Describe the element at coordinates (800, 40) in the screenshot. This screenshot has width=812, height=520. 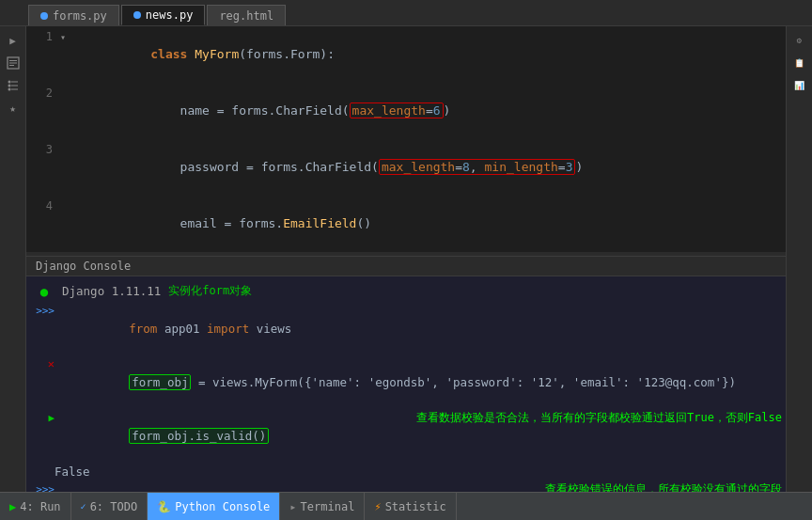
I see `right-sidebar-icon-1: ⚙` at that location.